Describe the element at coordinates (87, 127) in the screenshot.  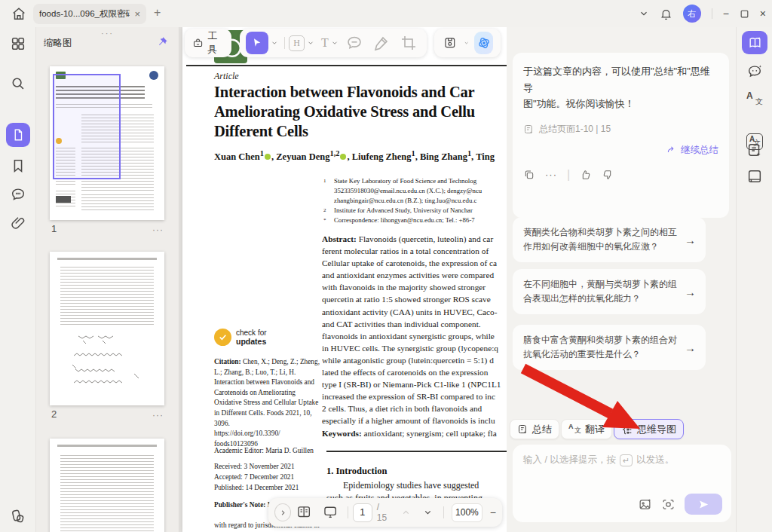
I see `viewport-selection-rect` at that location.